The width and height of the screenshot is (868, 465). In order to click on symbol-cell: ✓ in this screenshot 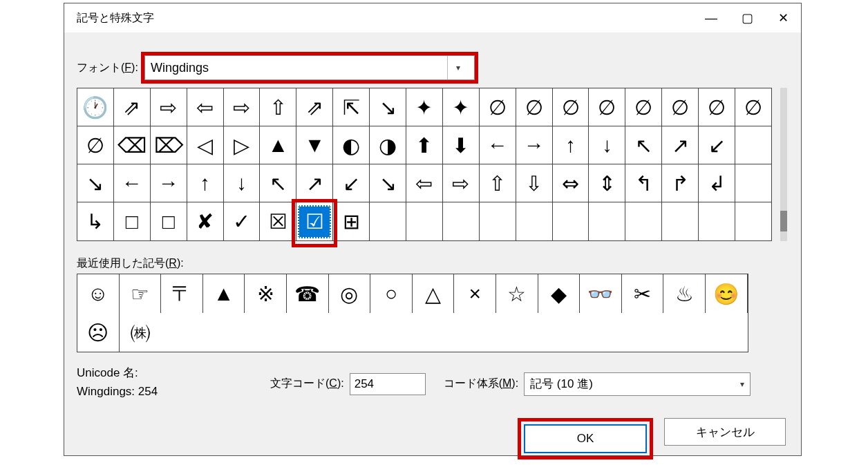, I will do `click(242, 221)`.